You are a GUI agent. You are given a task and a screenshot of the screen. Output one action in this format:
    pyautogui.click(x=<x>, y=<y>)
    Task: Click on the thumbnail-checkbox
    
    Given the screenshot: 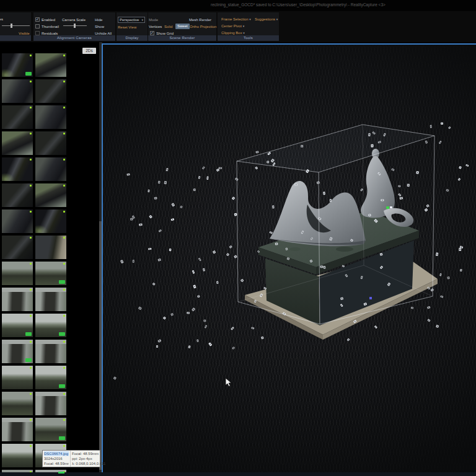 What is the action you would take?
    pyautogui.click(x=37, y=26)
    